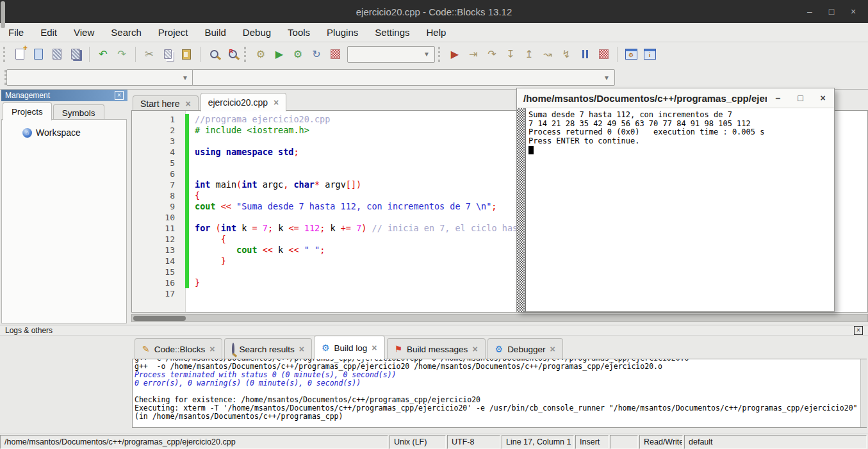 Image resolution: width=868 pixels, height=449 pixels. Describe the element at coordinates (455, 54) in the screenshot. I see `debug-continue-icon: ▶` at that location.